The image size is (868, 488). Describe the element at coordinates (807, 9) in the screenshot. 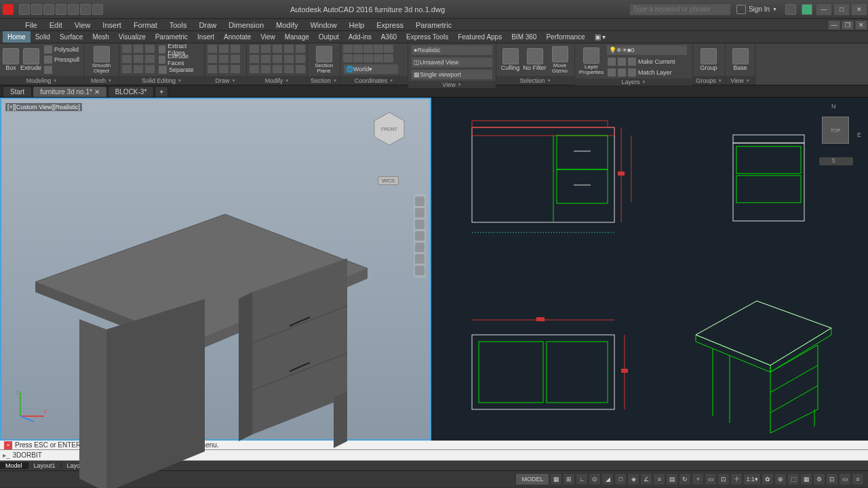

I see `help-icon` at that location.